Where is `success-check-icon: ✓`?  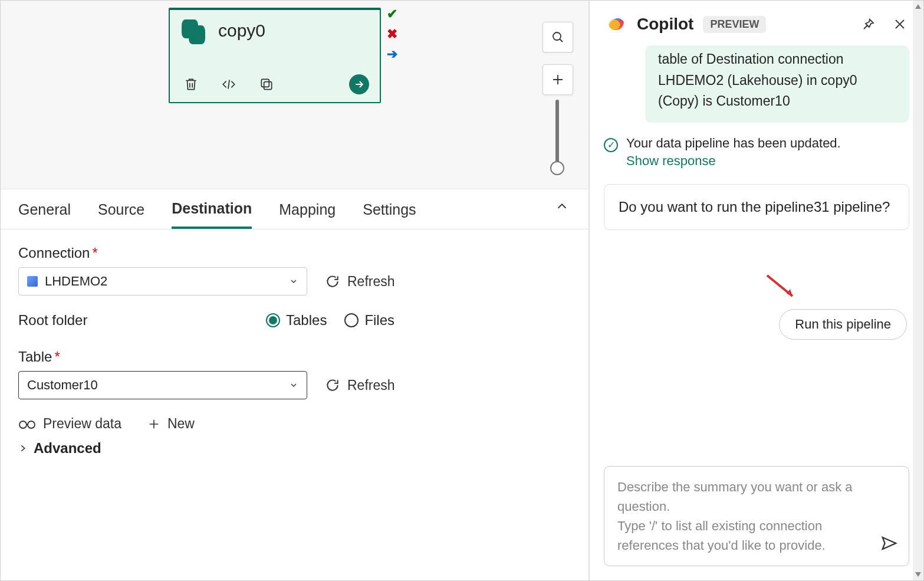 success-check-icon: ✓ is located at coordinates (611, 145).